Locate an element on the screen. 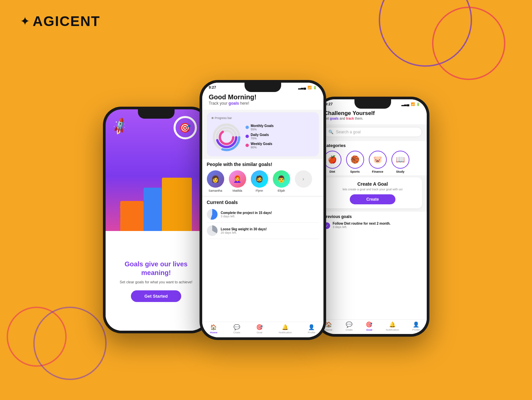 The width and height of the screenshot is (532, 400). phone-right-notch is located at coordinates (373, 104).